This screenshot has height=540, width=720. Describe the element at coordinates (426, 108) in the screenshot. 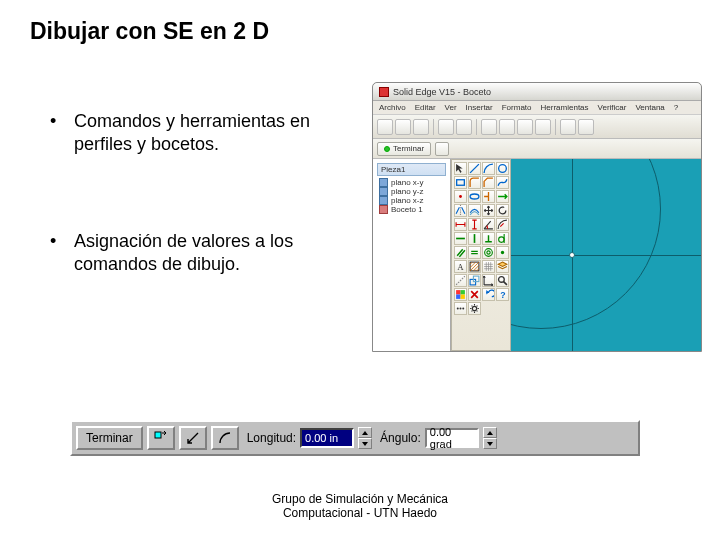

I see `menu-item: Editar` at that location.